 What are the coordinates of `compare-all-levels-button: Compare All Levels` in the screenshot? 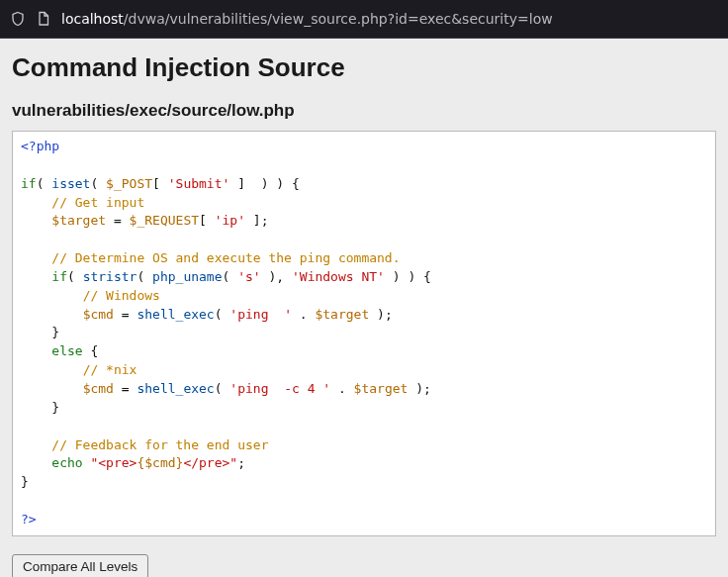 It's located at (80, 566).